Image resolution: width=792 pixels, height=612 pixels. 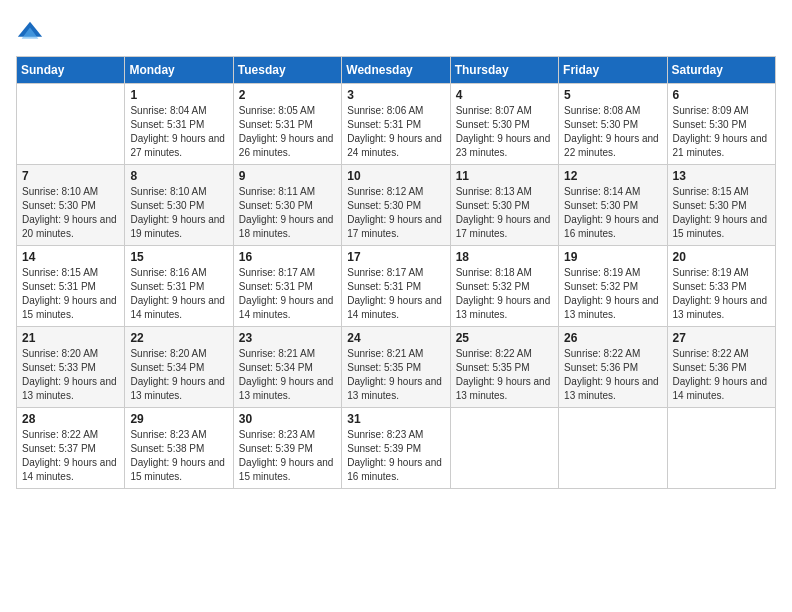 I want to click on day-number: 1, so click(x=178, y=95).